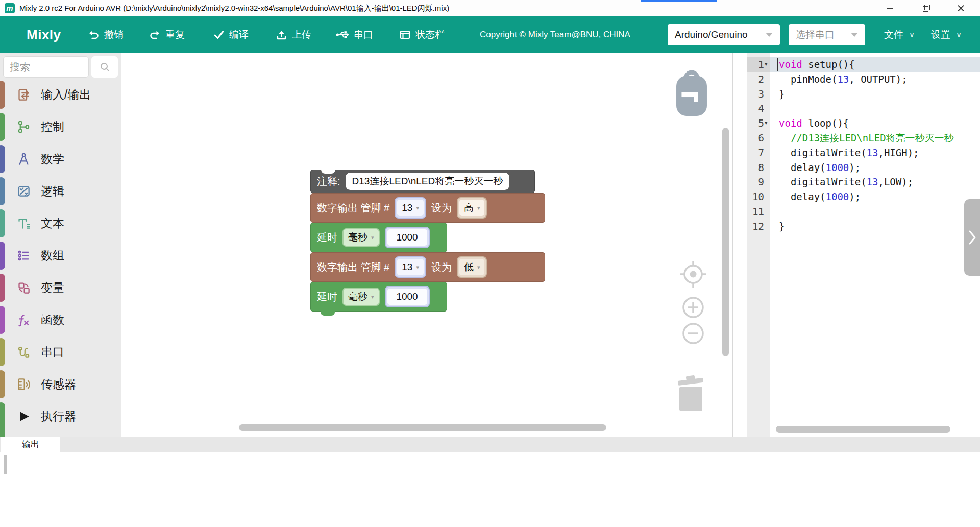 The height and width of the screenshot is (527, 980). What do you see at coordinates (58, 384) in the screenshot?
I see `sidebar-item-label: 传感器` at bounding box center [58, 384].